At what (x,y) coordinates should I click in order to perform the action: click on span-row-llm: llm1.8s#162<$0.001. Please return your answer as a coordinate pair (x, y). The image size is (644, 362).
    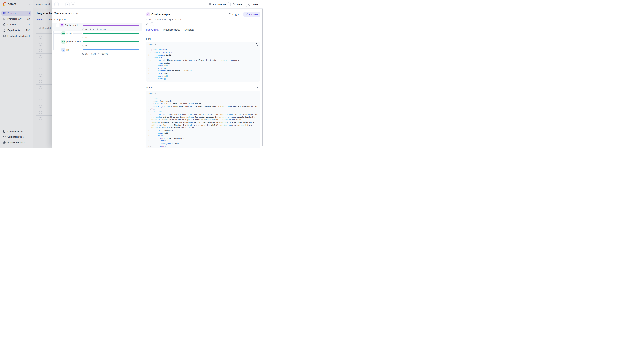
    Looking at the image, I should click on (97, 52).